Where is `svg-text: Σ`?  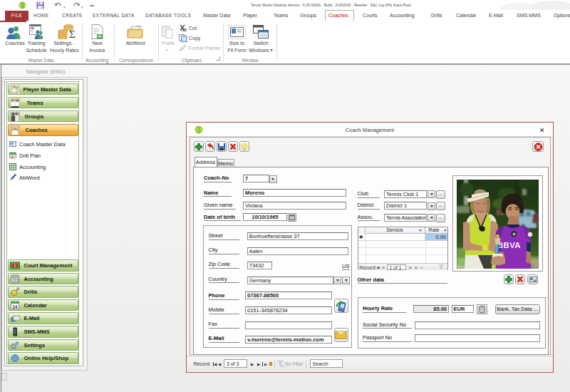
svg-text: Σ is located at coordinates (73, 34).